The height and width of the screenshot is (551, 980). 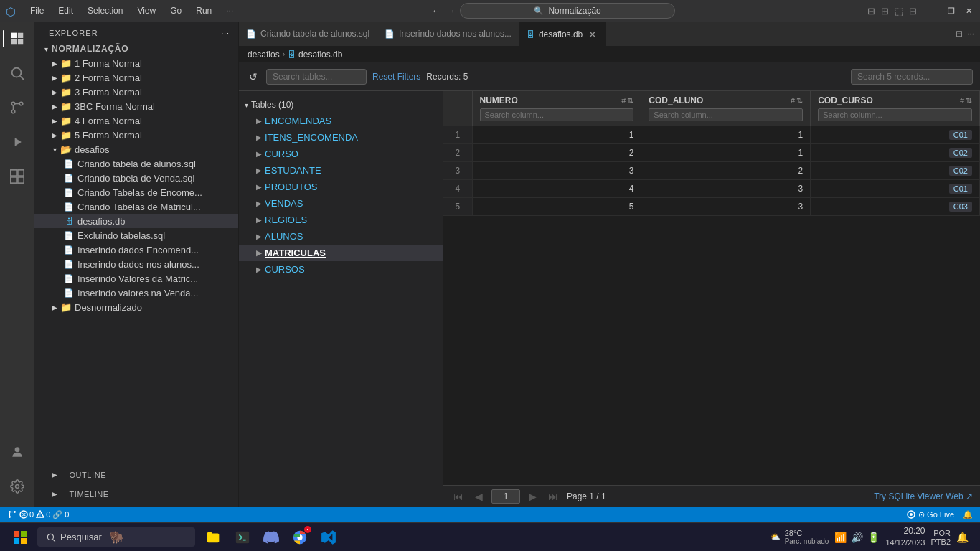 What do you see at coordinates (436, 11) in the screenshot?
I see `nav-back-btn: ←` at bounding box center [436, 11].